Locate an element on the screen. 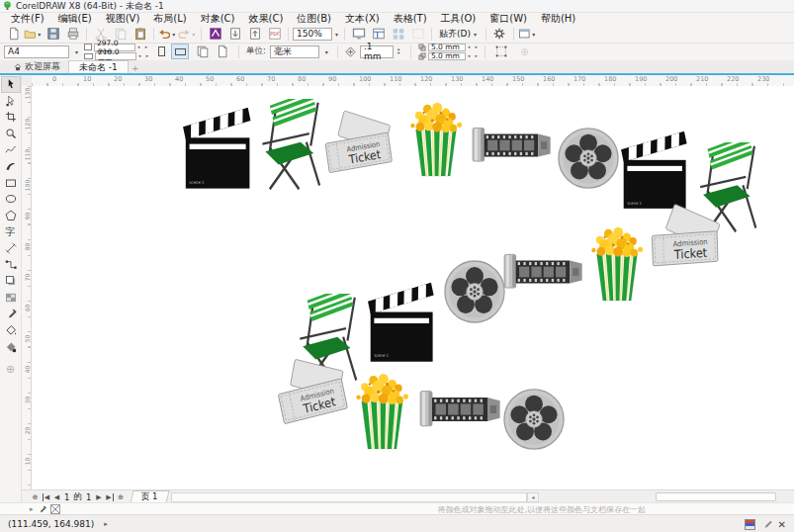 This screenshot has width=794, height=532. landscape-button is located at coordinates (180, 51).